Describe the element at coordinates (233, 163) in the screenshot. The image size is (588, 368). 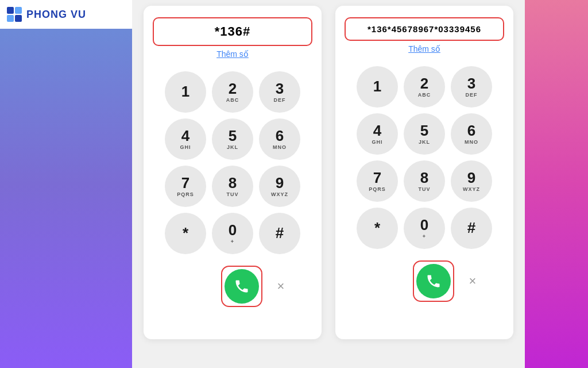
I see `dialpad-1: 1 2ABC 3DEF 4GHI 5JKL 6MNO 7PQRS 8TUV 9W…` at that location.